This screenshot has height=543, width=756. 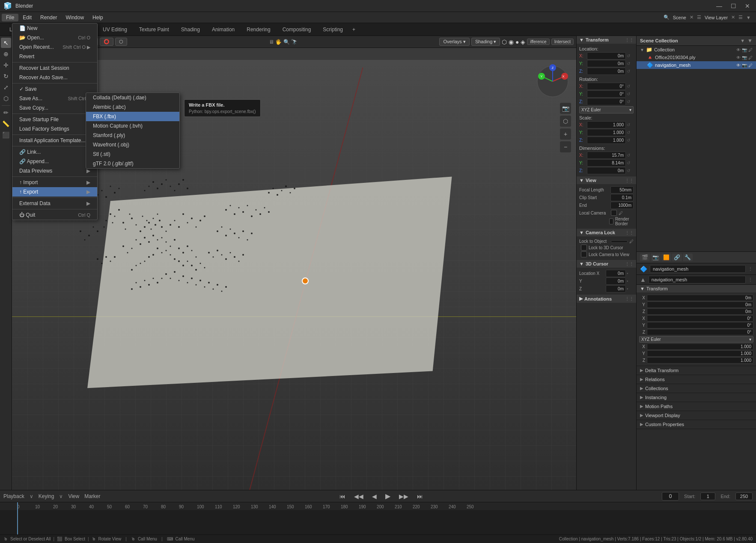 What do you see at coordinates (619, 242) in the screenshot?
I see `lock-to-object-input` at bounding box center [619, 242].